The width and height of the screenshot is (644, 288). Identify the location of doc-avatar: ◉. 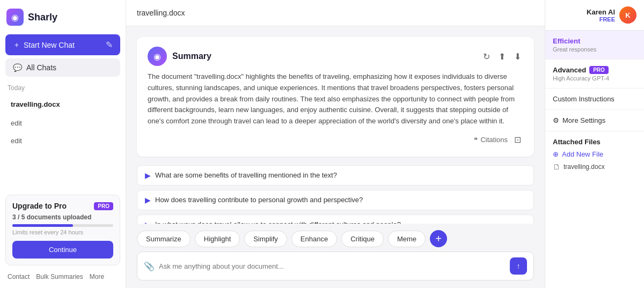
(157, 56).